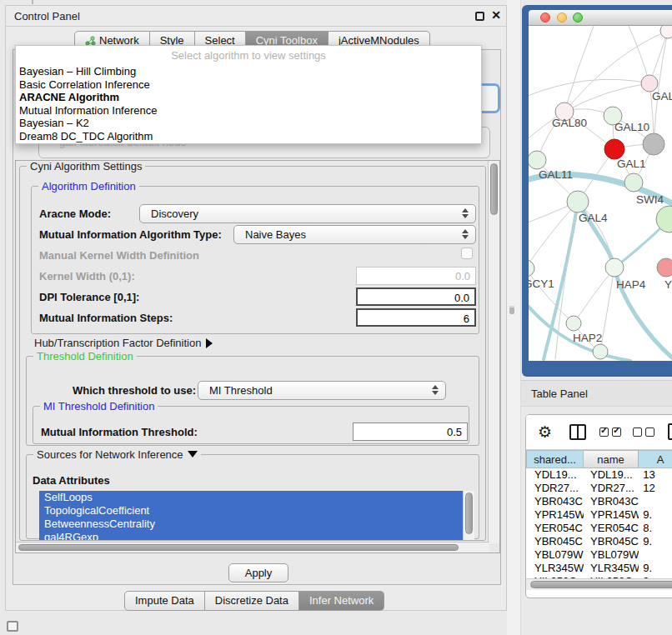  Describe the element at coordinates (545, 18) in the screenshot. I see `close-traffic-light-icon` at that location.